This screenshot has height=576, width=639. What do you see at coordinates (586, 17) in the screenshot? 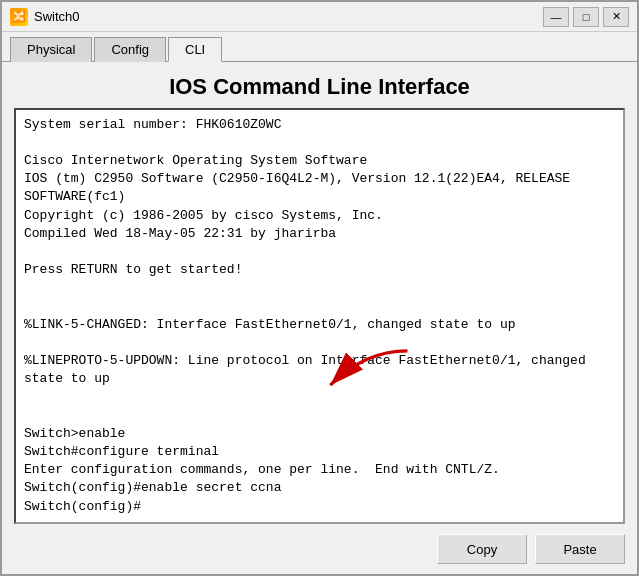
I see `maximize-button: □` at bounding box center [586, 17].